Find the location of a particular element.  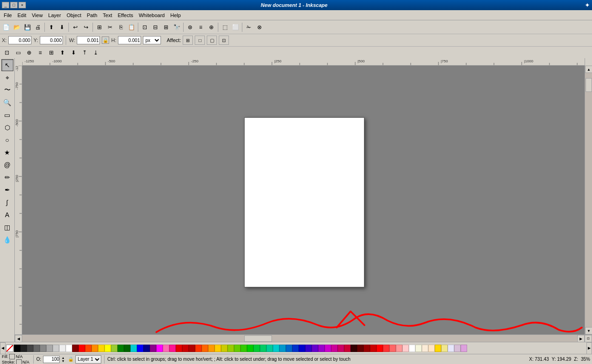

snap-nodes: ⊕ is located at coordinates (29, 53).